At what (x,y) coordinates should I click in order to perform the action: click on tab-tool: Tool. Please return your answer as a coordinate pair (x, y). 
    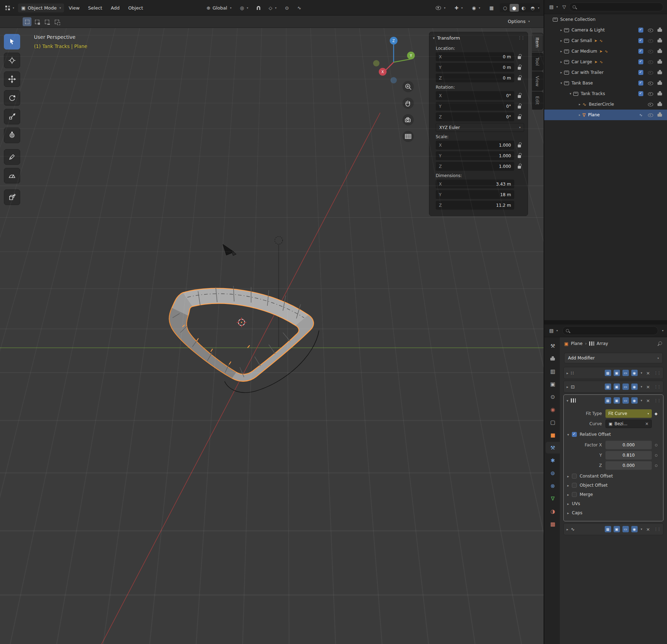
    Looking at the image, I should click on (538, 62).